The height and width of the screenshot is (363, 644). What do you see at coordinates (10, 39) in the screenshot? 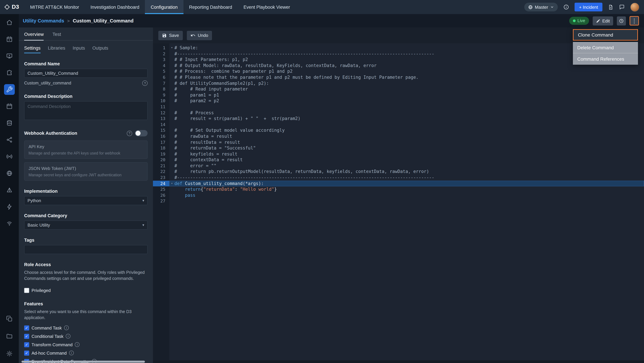
I see `calendar-event-icon` at bounding box center [10, 39].